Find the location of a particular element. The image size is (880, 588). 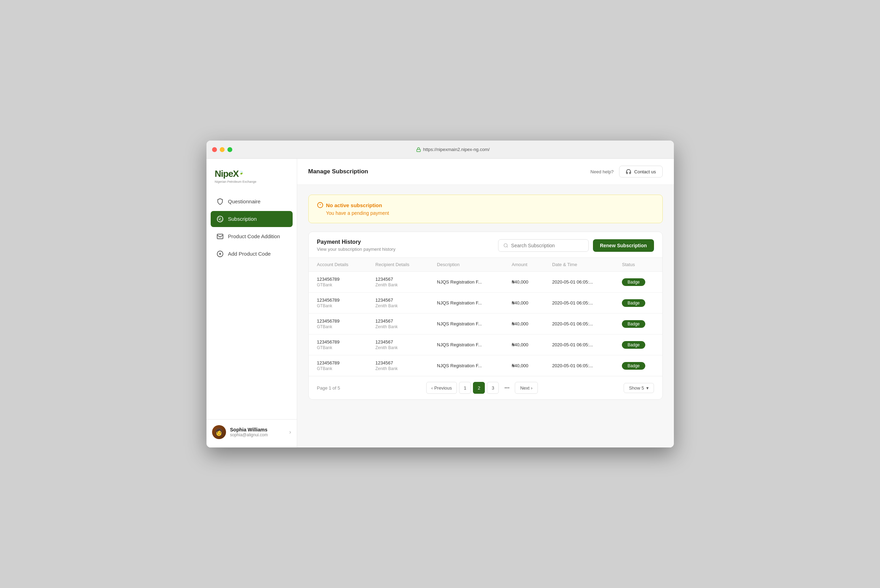

sidebar-nav: Questionnaire Subscription is located at coordinates (252, 305).